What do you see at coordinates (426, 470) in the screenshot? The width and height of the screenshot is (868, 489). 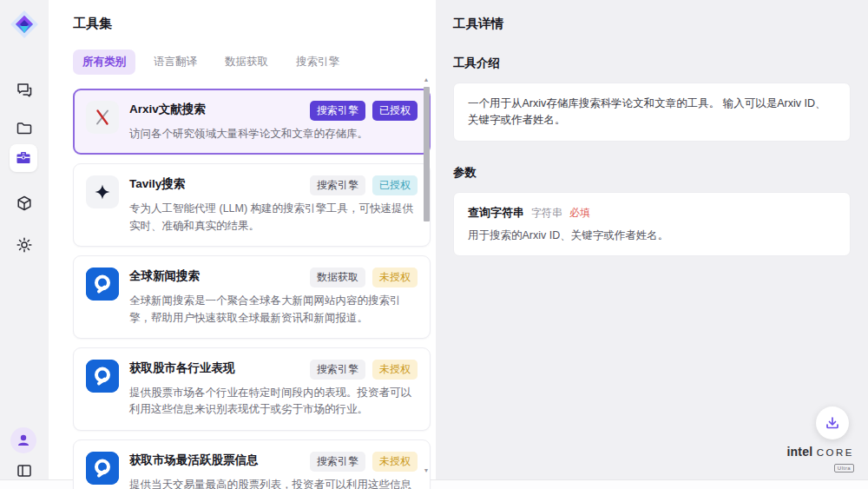 I see `scroll-down-icon: ▼` at bounding box center [426, 470].